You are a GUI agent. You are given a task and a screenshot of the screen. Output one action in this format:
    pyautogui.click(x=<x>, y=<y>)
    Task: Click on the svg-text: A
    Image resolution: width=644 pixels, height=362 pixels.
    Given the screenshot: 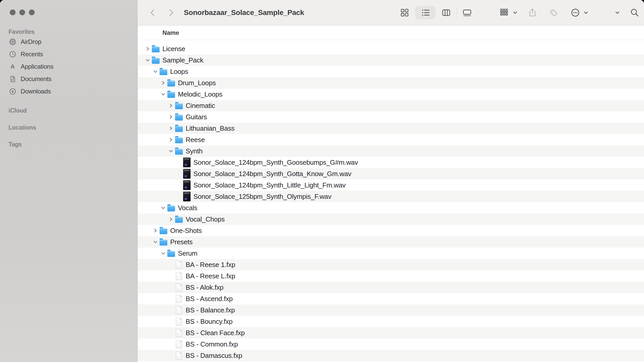 What is the action you would take?
    pyautogui.click(x=13, y=67)
    